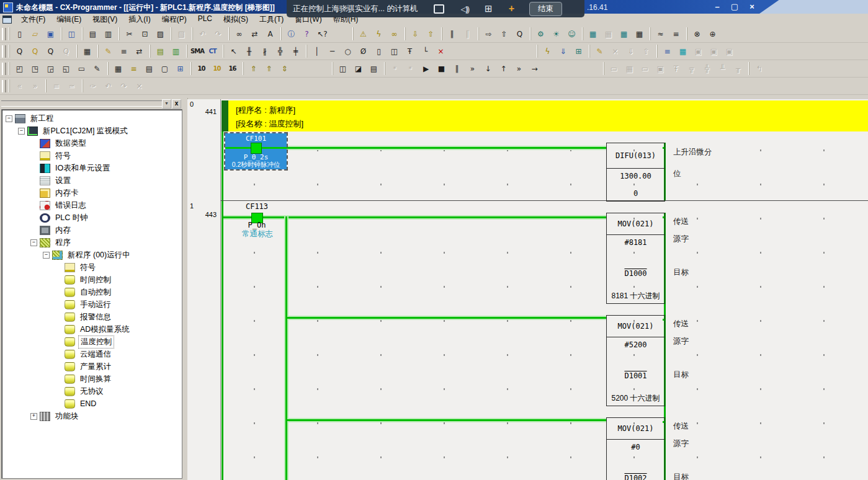 The image size is (868, 480). What do you see at coordinates (20, 68) in the screenshot?
I see `new-window-button: ◰` at bounding box center [20, 68].